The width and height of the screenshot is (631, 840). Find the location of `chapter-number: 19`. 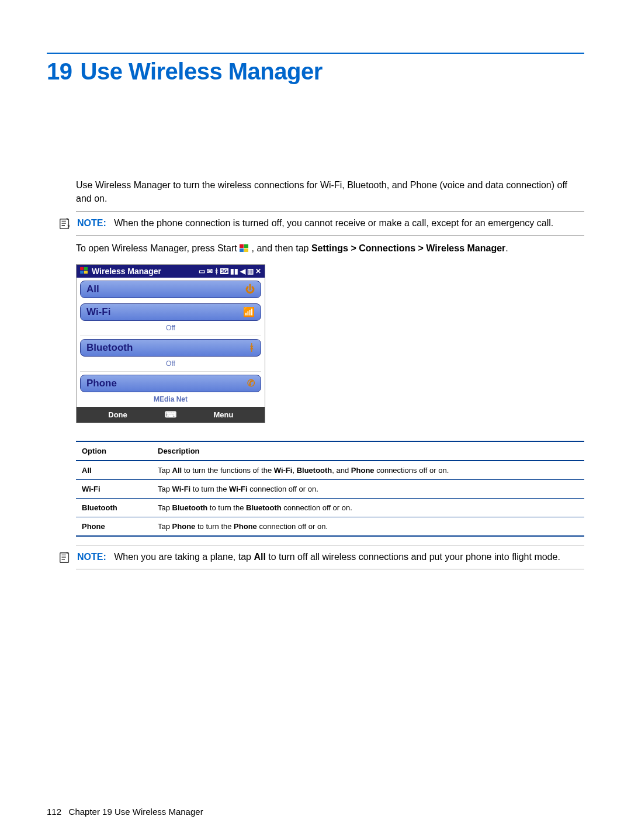

chapter-number: 19 is located at coordinates (60, 71).